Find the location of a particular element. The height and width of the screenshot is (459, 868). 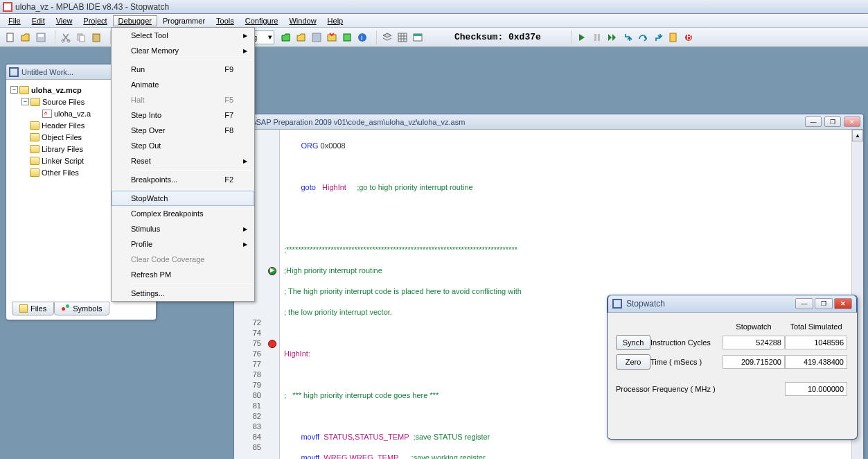

debugger-dropdown: Select Tool▶ Clear Memory▶ RunF9 Animate… is located at coordinates (183, 164).